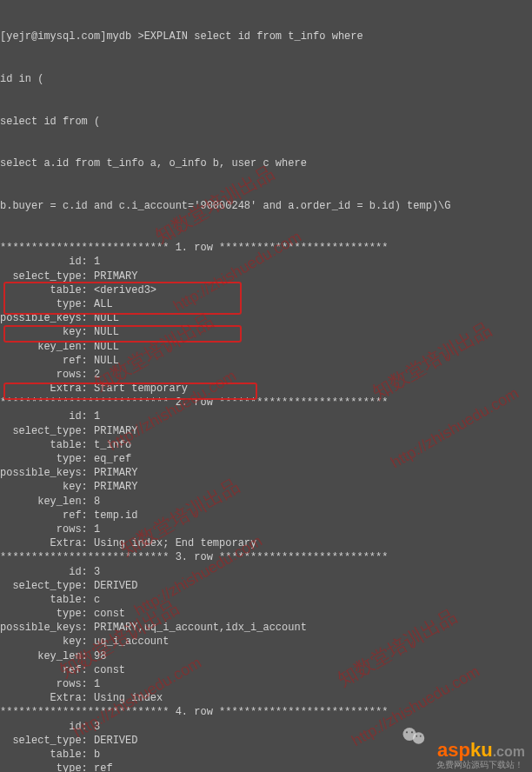 The height and width of the screenshot is (772, 532). I want to click on field-row: key: NULL, so click(266, 332).